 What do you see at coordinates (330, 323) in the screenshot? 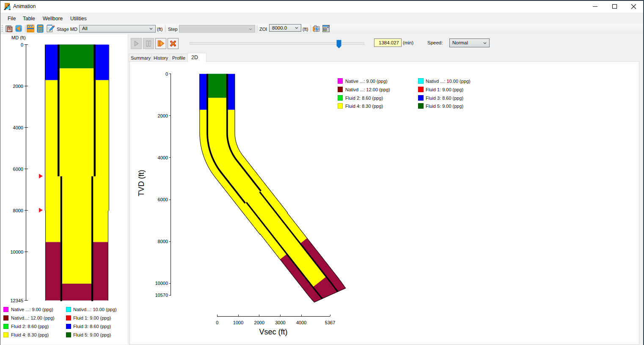
I see `svg-text: 5367` at bounding box center [330, 323].